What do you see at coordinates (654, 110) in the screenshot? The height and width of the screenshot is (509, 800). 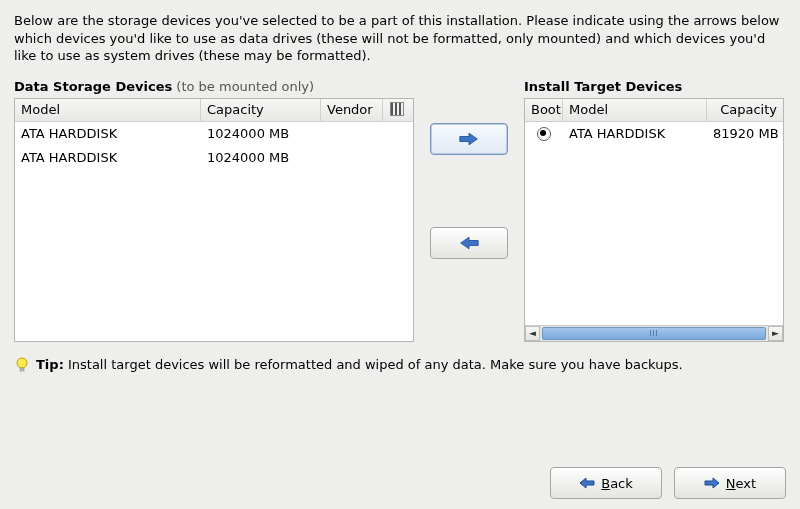 I see `install-target-header-row: Boot Model Capacity` at bounding box center [654, 110].